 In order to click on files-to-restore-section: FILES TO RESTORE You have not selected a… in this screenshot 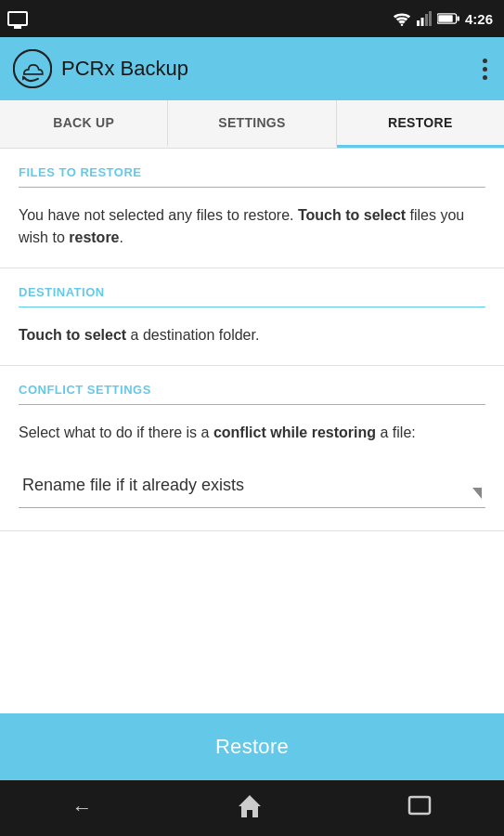, I will do `click(252, 208)`.